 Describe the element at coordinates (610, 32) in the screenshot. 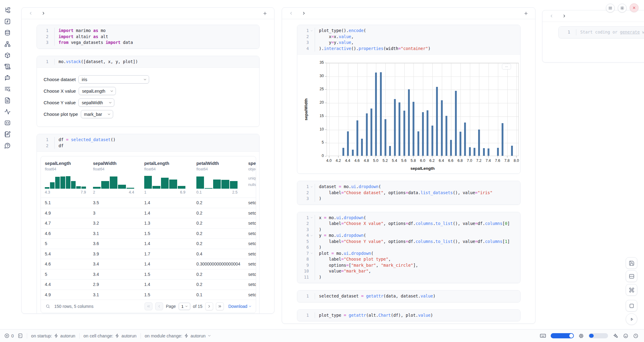

I see `editor-placeholder: Start coding or generate with AI` at that location.